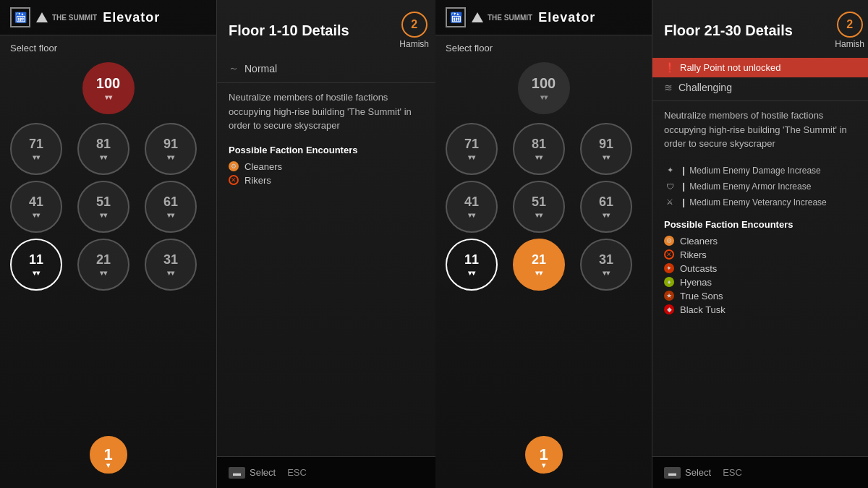 The width and height of the screenshot is (868, 488). What do you see at coordinates (760, 187) in the screenshot?
I see `right-modifiers-section: ✦ ❙ Medium Enemy Damage Increase 🛡 ❙ Med…` at bounding box center [760, 187].